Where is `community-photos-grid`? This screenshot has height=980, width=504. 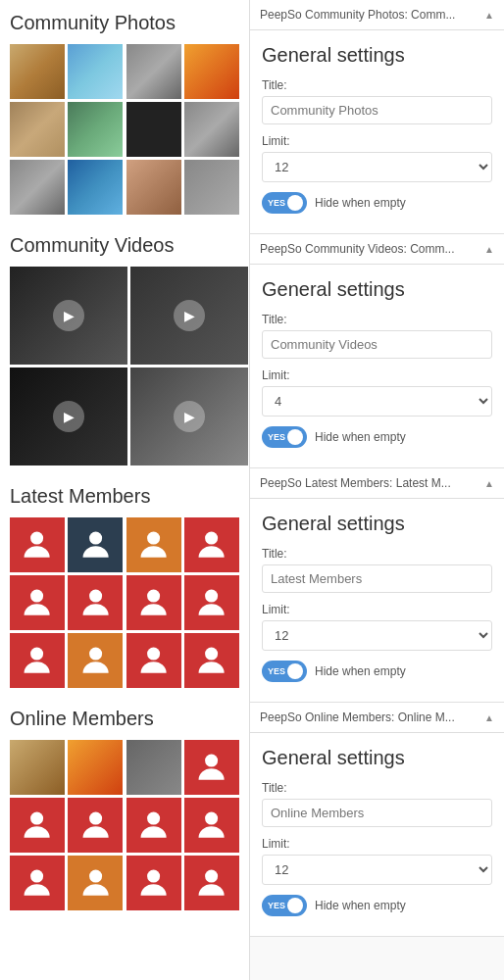 community-photos-grid is located at coordinates (125, 129).